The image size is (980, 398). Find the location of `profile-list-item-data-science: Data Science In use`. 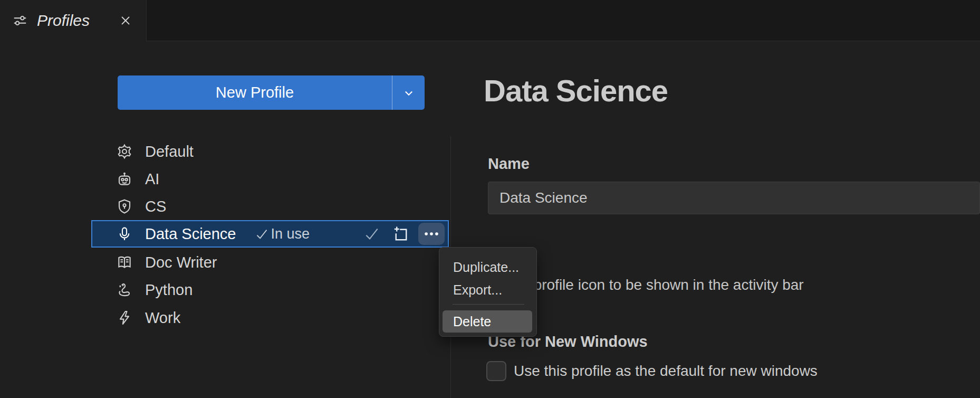

profile-list-item-data-science: Data Science In use is located at coordinates (270, 234).